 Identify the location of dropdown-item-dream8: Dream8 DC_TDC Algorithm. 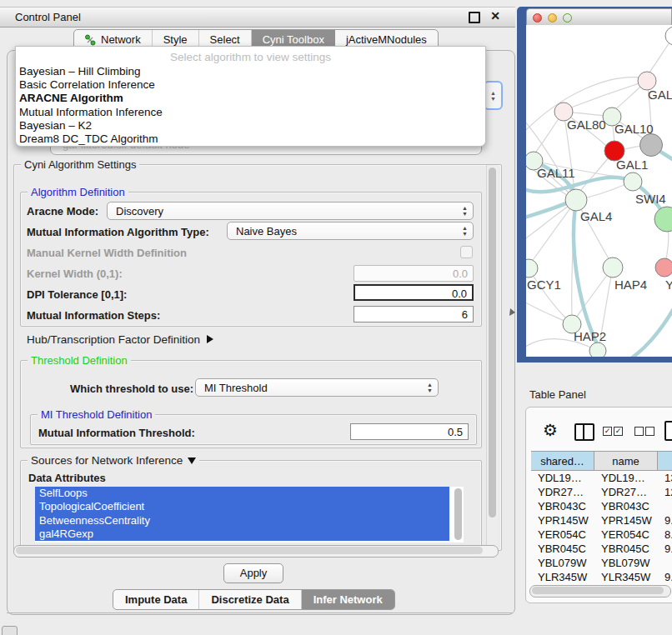
(250, 139).